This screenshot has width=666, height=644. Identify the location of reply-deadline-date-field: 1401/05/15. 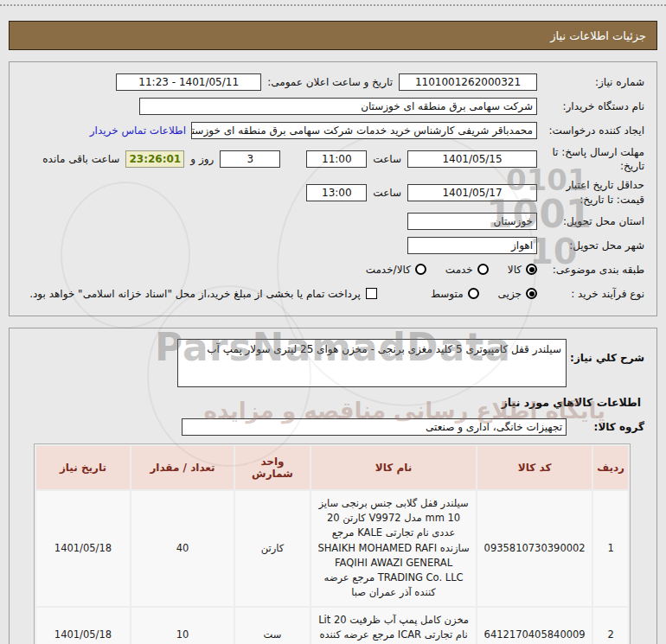
(472, 159).